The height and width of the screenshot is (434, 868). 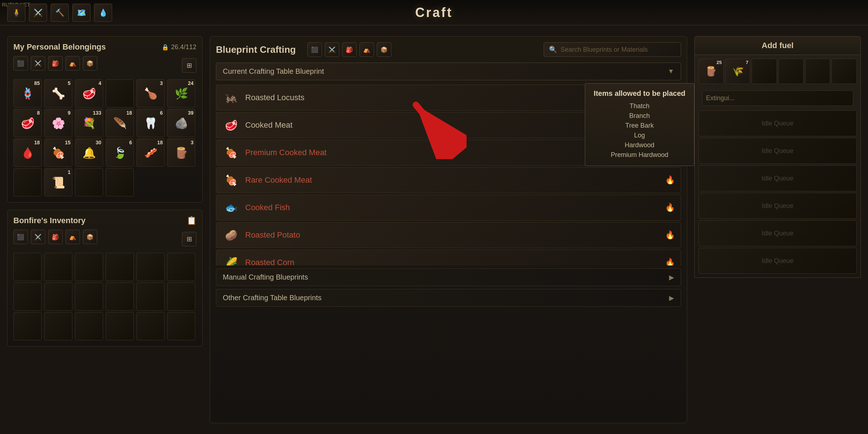 I want to click on inv-slot: 85🪢, so click(x=27, y=93).